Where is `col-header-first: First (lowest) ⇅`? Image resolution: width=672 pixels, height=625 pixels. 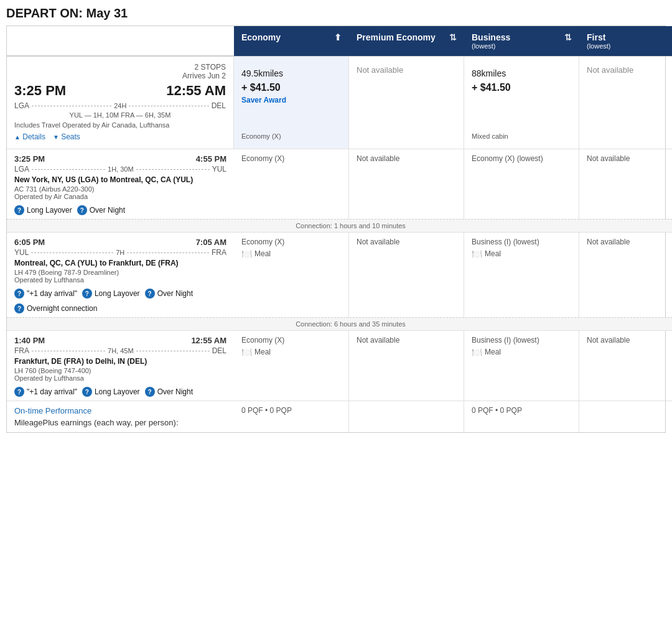
col-header-first: First (lowest) ⇅ is located at coordinates (626, 41).